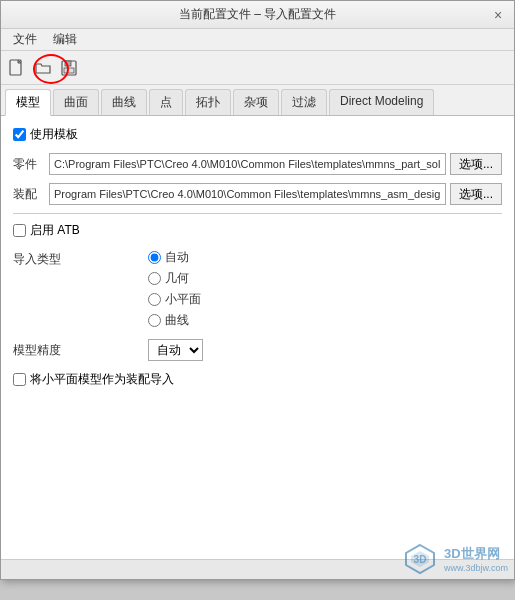 The height and width of the screenshot is (600, 515). What do you see at coordinates (258, 350) in the screenshot?
I see `model-precision-row: 模型精度 自动 低 中 高` at bounding box center [258, 350].